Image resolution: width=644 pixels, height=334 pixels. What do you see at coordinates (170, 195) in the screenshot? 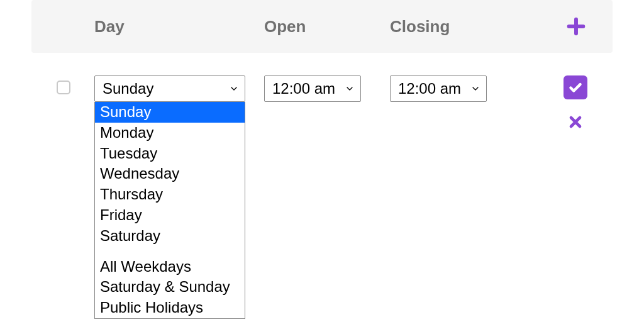
I see `day-option-thursday: Thursday` at bounding box center [170, 195].